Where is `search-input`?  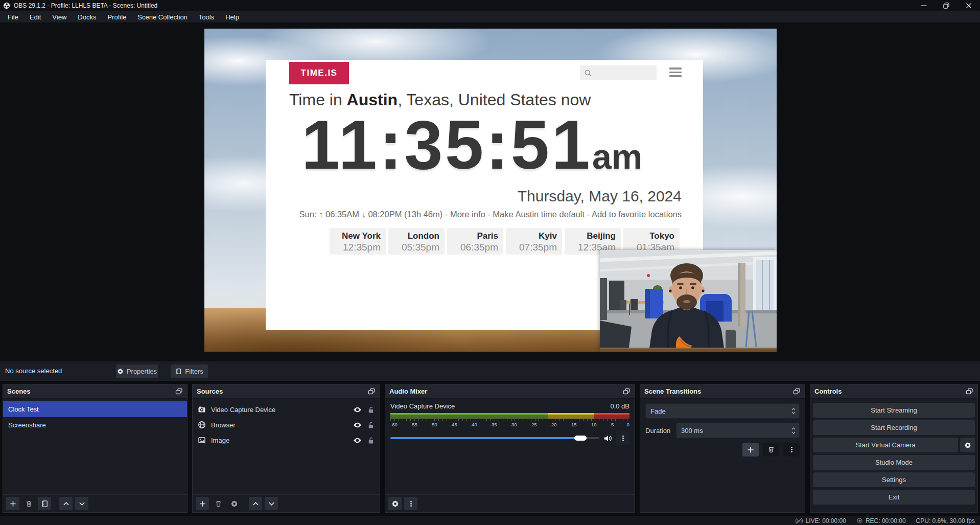
search-input is located at coordinates (618, 73).